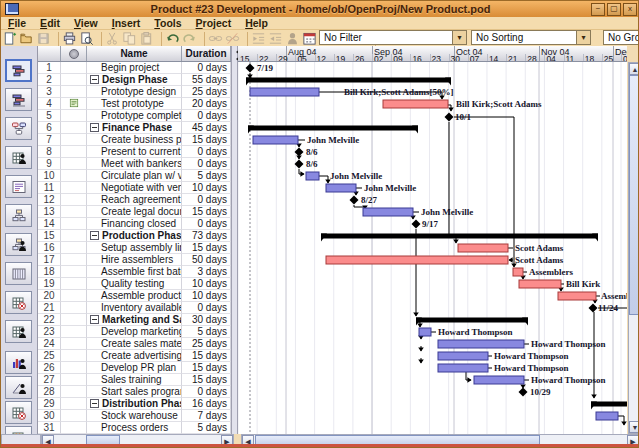  What do you see at coordinates (256, 23) in the screenshot?
I see `menu-help: Help` at bounding box center [256, 23].